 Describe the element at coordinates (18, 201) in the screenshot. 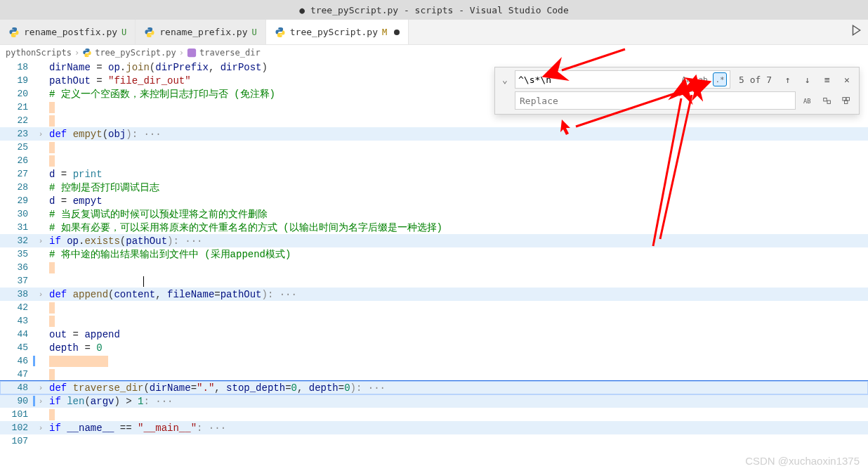

I see `line-number: 29` at that location.